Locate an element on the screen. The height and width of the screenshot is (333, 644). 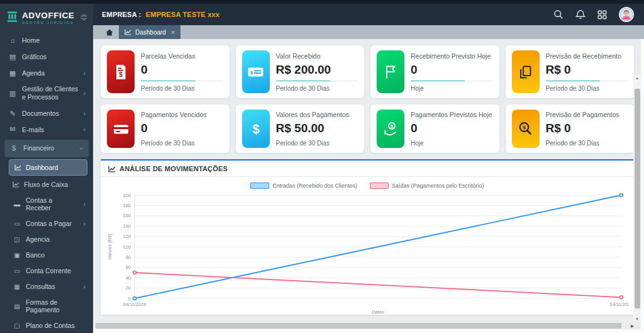
sidebar-item-financeiro: $ Financeiro › is located at coordinates (47, 149).